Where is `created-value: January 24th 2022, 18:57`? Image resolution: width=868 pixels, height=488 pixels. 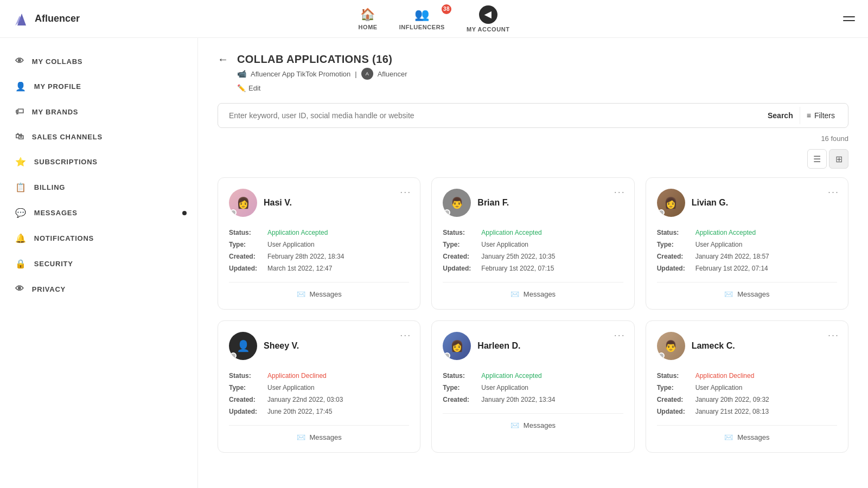 created-value: January 24th 2022, 18:57 is located at coordinates (732, 256).